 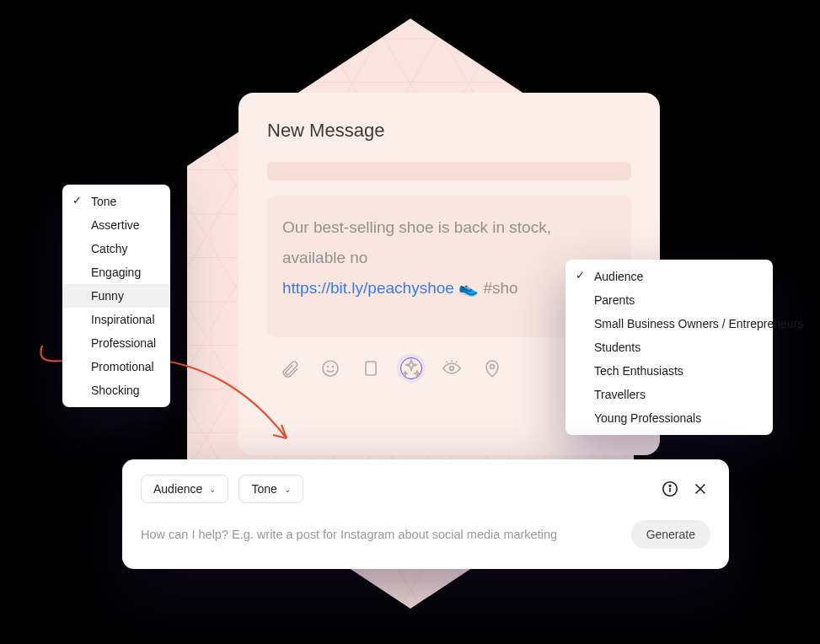 I want to click on audience-selector-label: Audience, so click(x=178, y=489).